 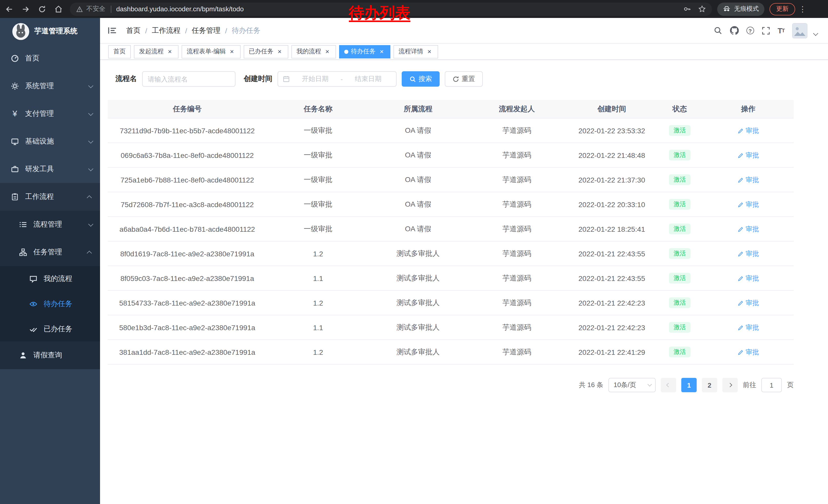 I want to click on app-logo-row: 芋道管理系统, so click(x=50, y=31).